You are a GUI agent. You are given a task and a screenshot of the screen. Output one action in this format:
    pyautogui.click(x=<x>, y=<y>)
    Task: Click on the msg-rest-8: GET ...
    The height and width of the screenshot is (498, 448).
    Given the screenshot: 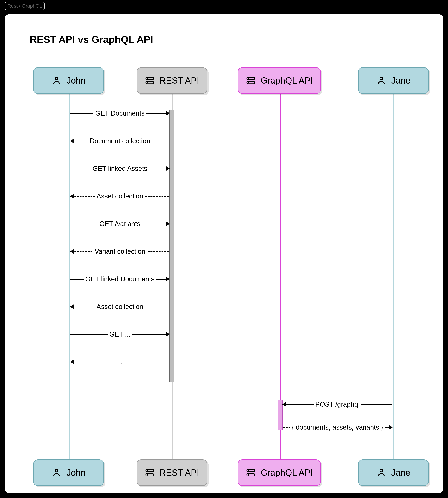 What is the action you would take?
    pyautogui.click(x=120, y=334)
    